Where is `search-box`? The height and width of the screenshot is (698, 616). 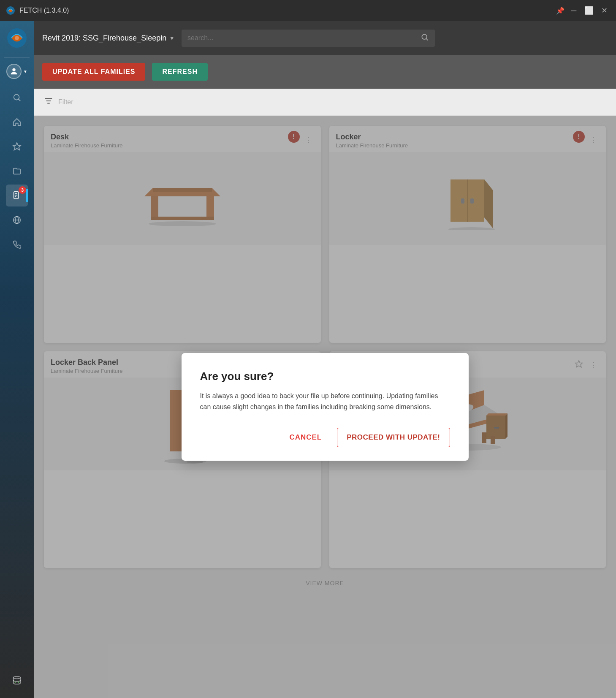
search-box is located at coordinates (308, 38).